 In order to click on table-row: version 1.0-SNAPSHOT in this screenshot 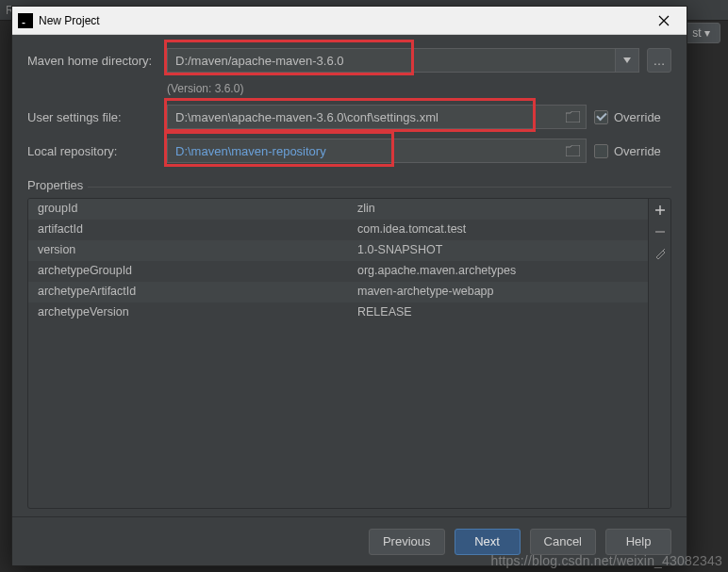, I will do `click(338, 251)`.